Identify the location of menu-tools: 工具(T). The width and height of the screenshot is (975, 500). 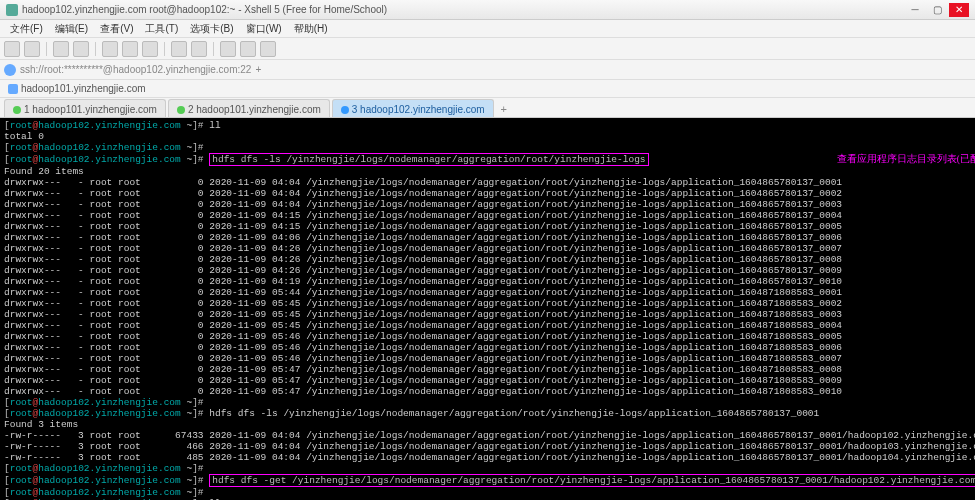
(162, 29).